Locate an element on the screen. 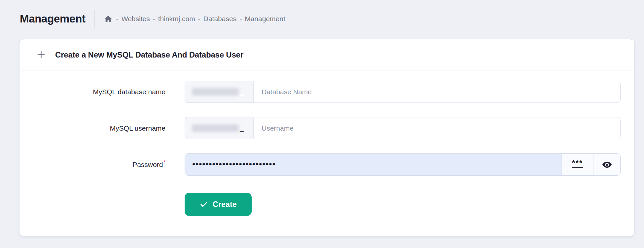 The height and width of the screenshot is (248, 644). database-name-row: MySQL database name _ is located at coordinates (327, 92).